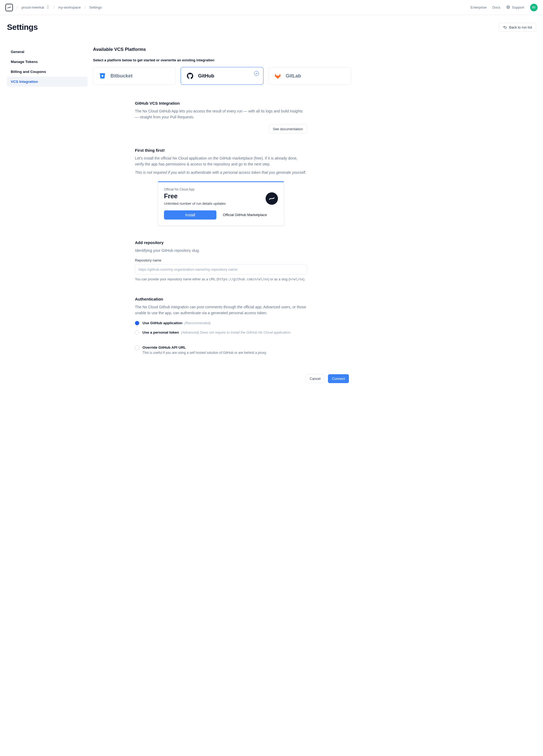 The image size is (543, 756). What do you see at coordinates (221, 103) in the screenshot?
I see `github-integration-title: GitHub VCS Integration` at bounding box center [221, 103].